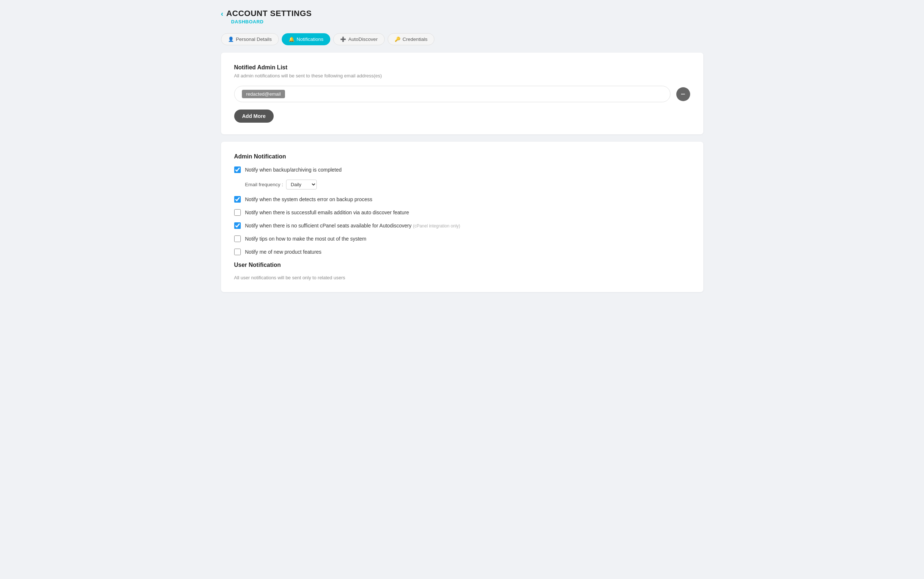  Describe the element at coordinates (250, 39) in the screenshot. I see `tab-personal-details: 👤 Personal Details` at that location.